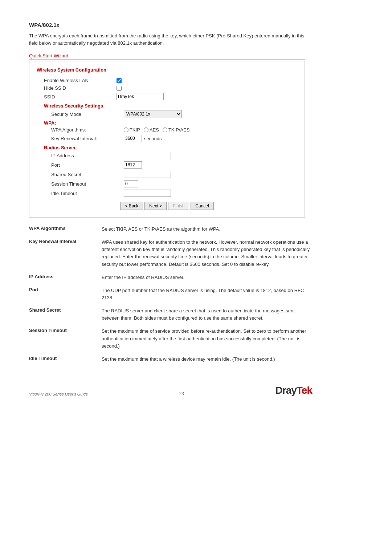 The image size is (392, 555). I want to click on idle-timeout-label: Idle Timeout, so click(87, 193).